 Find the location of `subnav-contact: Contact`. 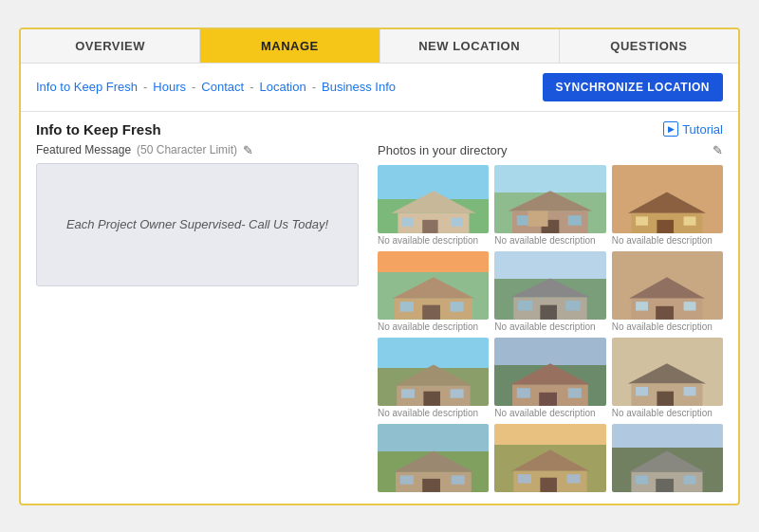

subnav-contact: Contact is located at coordinates (222, 87).